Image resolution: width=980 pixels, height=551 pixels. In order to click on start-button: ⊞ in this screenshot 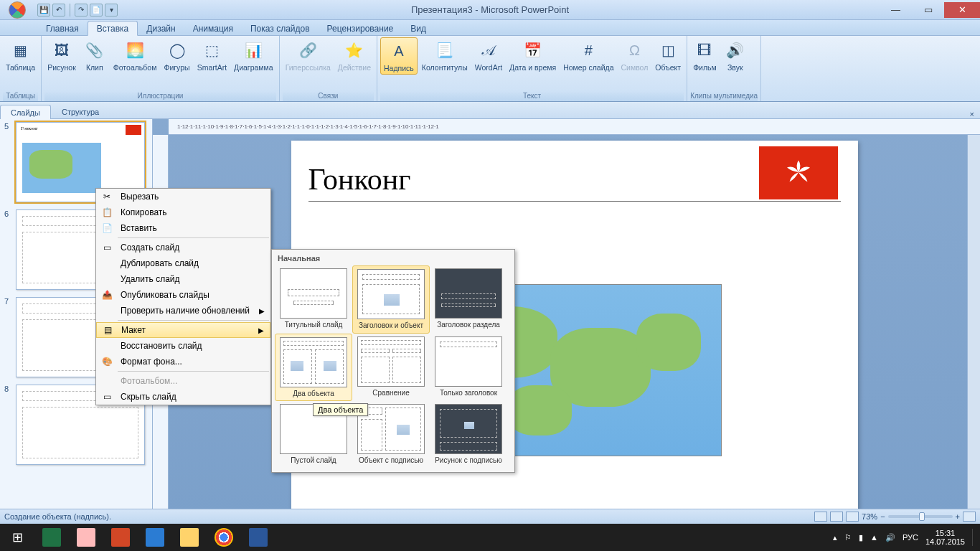, I will do `click(17, 537)`.